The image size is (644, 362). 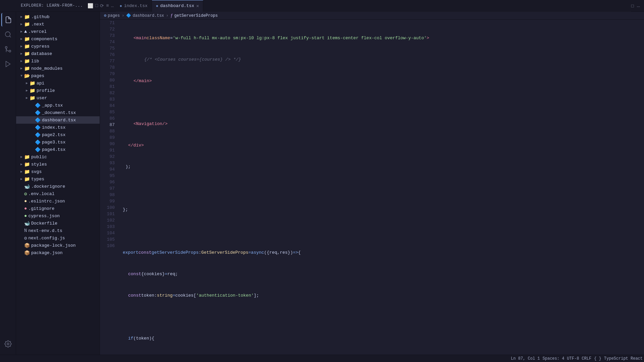 What do you see at coordinates (58, 172) in the screenshot?
I see `sidebar-item-svgs: ▶ 📁 svgs` at bounding box center [58, 172].